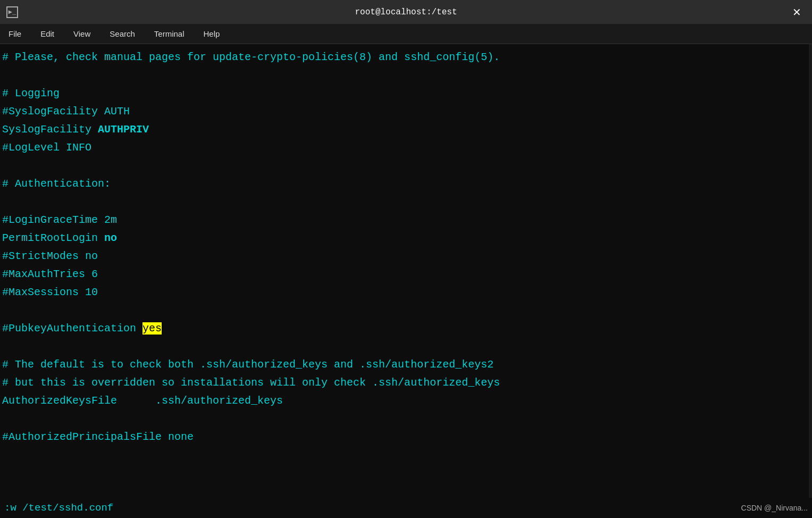  What do you see at coordinates (15, 34) in the screenshot?
I see `menu-file: File` at bounding box center [15, 34].